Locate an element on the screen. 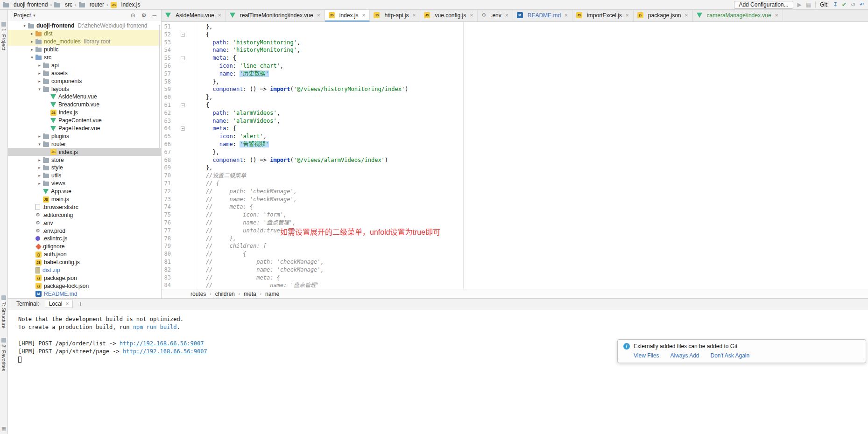 This screenshot has height=434, width=868. editor-breadcrumb-name: name is located at coordinates (272, 294).